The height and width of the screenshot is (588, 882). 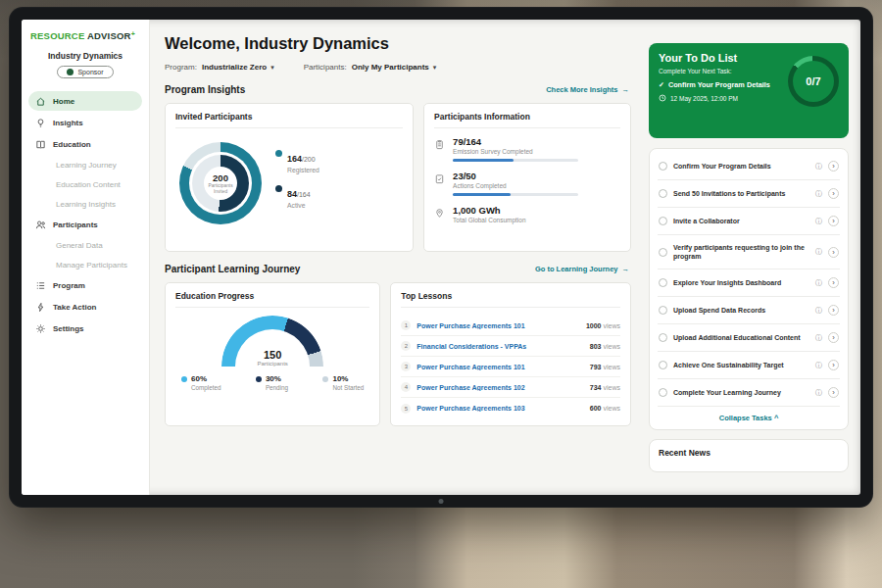 What do you see at coordinates (272, 300) in the screenshot?
I see `card-title: Education Progress` at bounding box center [272, 300].